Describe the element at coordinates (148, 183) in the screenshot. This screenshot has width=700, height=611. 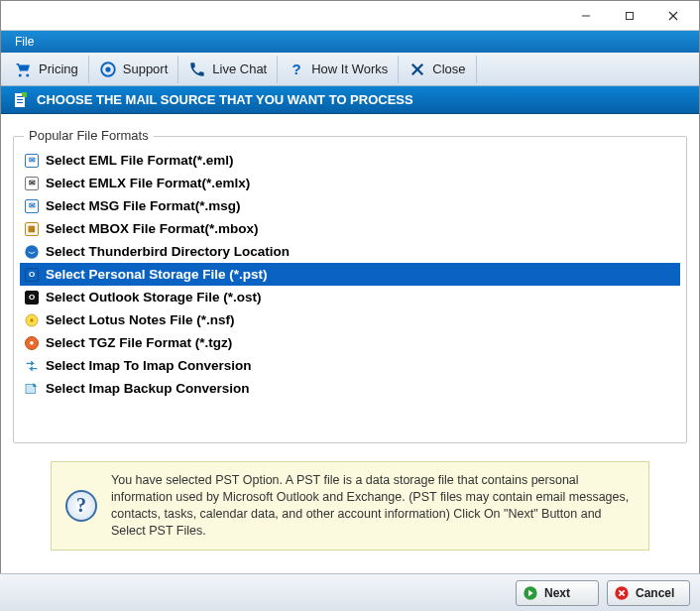
I see `format-label: Select EMLX File Format(*.emlx)` at that location.